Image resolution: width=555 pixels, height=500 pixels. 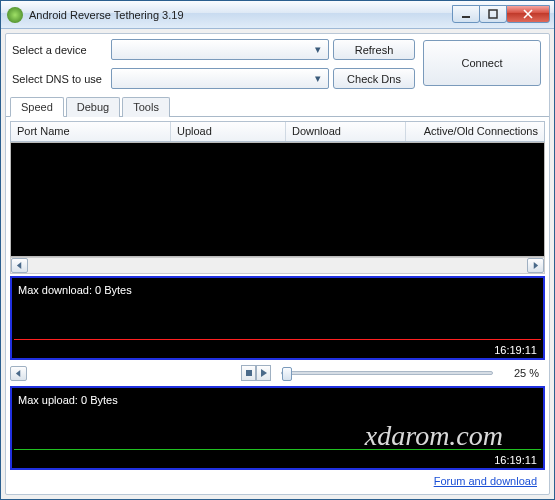 What do you see at coordinates (220, 78) in the screenshot?
I see `dns-combo: ▾` at bounding box center [220, 78].